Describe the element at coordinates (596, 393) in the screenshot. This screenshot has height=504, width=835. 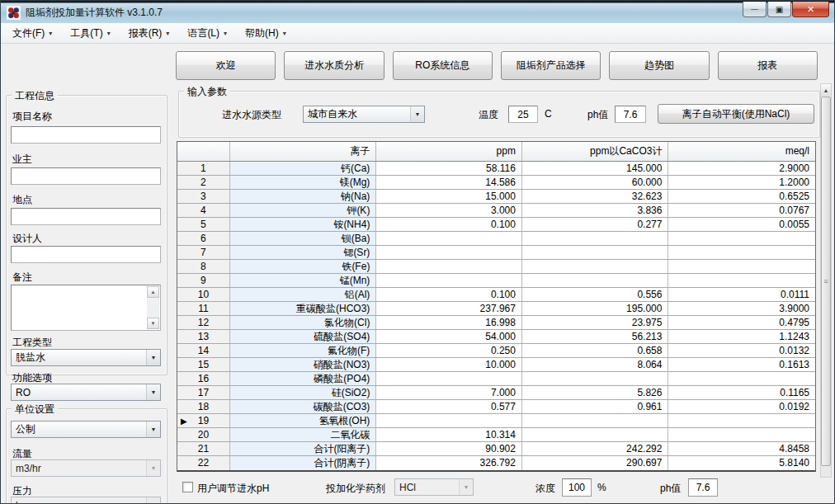
I see `ppm-caco3-cell: 5.826` at that location.